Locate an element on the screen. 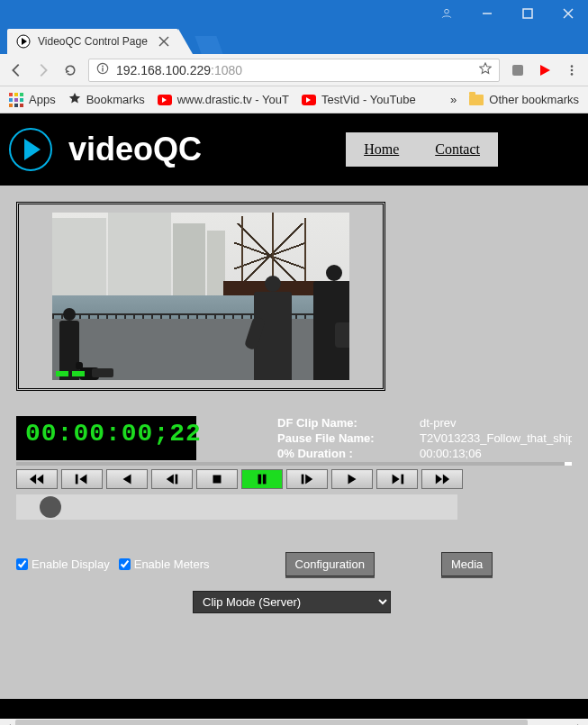 Image resolution: width=588 pixels, height=725 pixels. omnibox: 192.168.100.229:1080 is located at coordinates (294, 70).